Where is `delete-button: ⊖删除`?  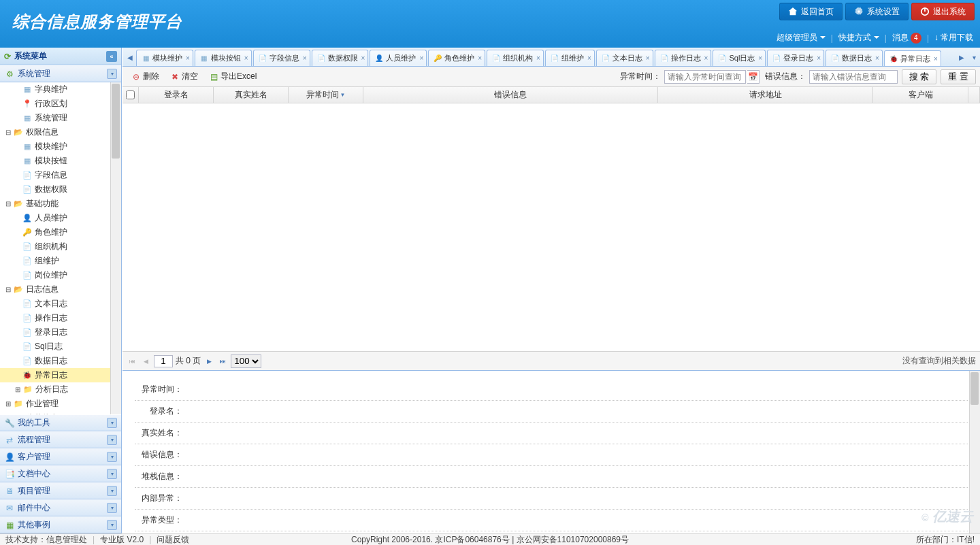 delete-button: ⊖删除 is located at coordinates (146, 77).